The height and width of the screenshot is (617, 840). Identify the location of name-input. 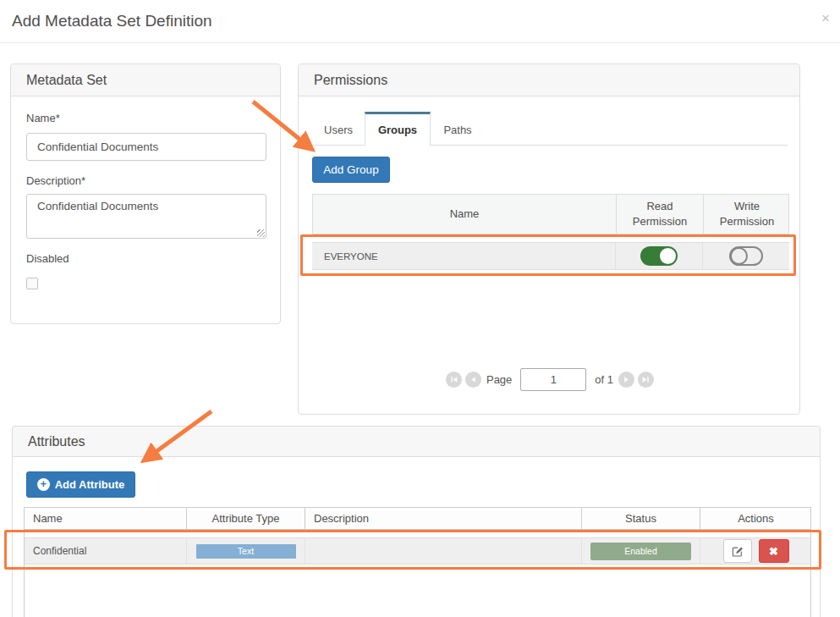
(146, 147).